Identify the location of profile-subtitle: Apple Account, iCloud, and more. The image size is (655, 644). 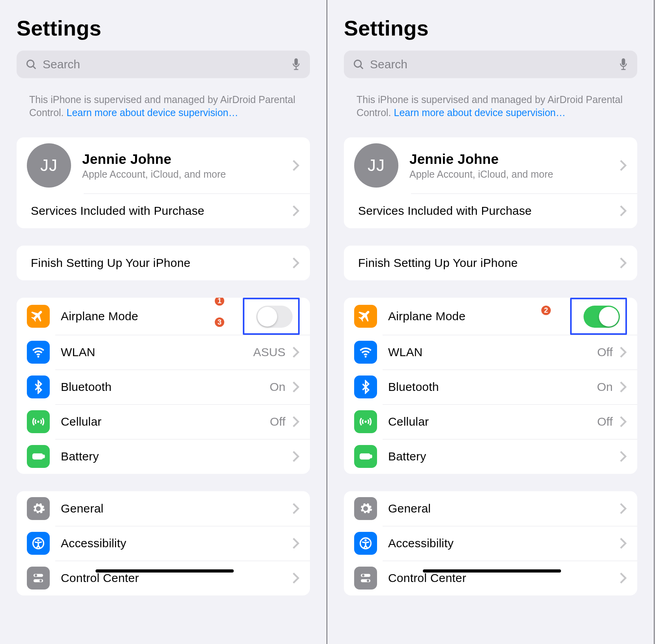
(515, 175).